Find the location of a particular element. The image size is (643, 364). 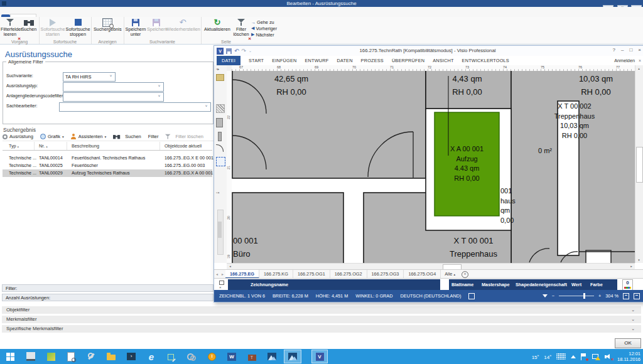

instant-search-stop-button: Sofortsuche stoppen is located at coordinates (78, 29).